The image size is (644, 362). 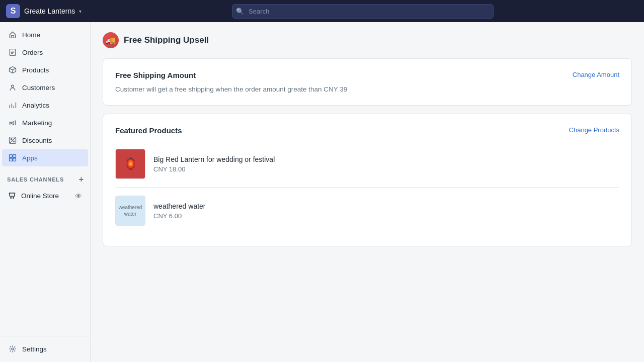 I want to click on sidebar-item-home: Home, so click(x=45, y=35).